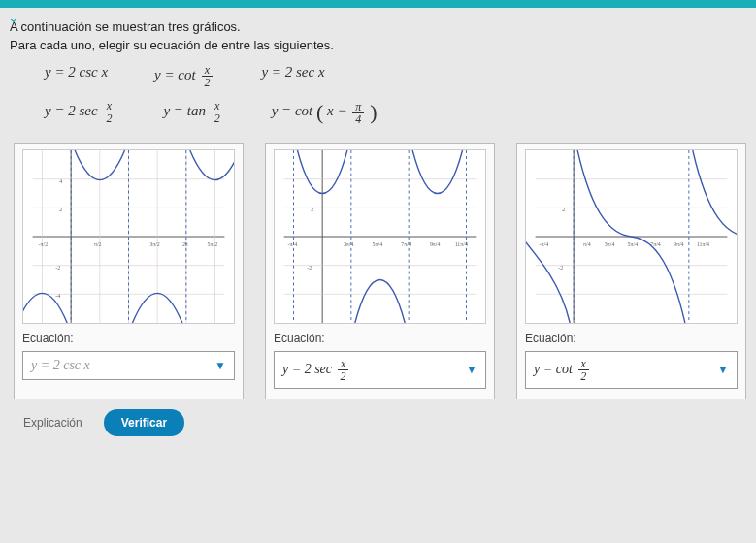  I want to click on graph-2: -π/4 3π/45π/4 7π/49π/4 11π/4 2-2, so click(380, 237).